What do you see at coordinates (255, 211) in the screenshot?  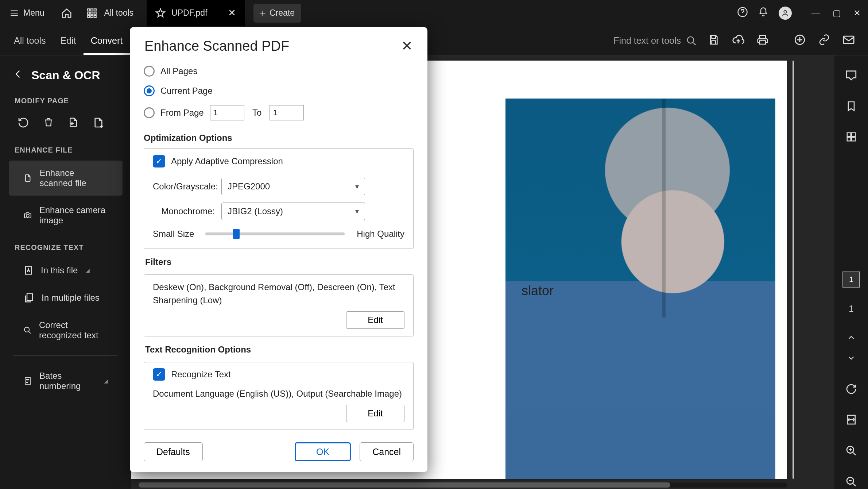 I see `monochrome-value: JBIG2 (Lossy)` at bounding box center [255, 211].